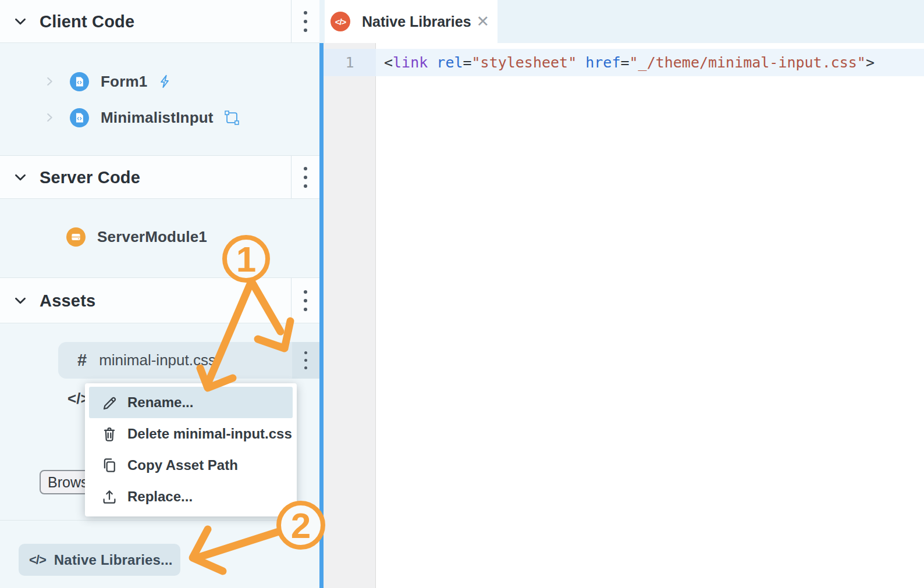 Image resolution: width=924 pixels, height=588 pixels. What do you see at coordinates (76, 237) in the screenshot?
I see `server-module-icon` at bounding box center [76, 237].